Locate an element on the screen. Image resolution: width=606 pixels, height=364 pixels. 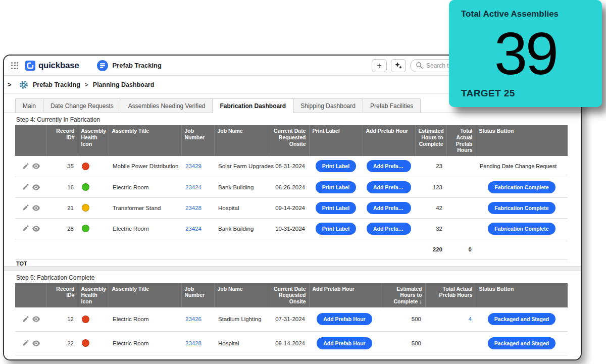
table-row: 29Smart Gangbox23424Bank Building09-30-2… is located at coordinates (291, 357).